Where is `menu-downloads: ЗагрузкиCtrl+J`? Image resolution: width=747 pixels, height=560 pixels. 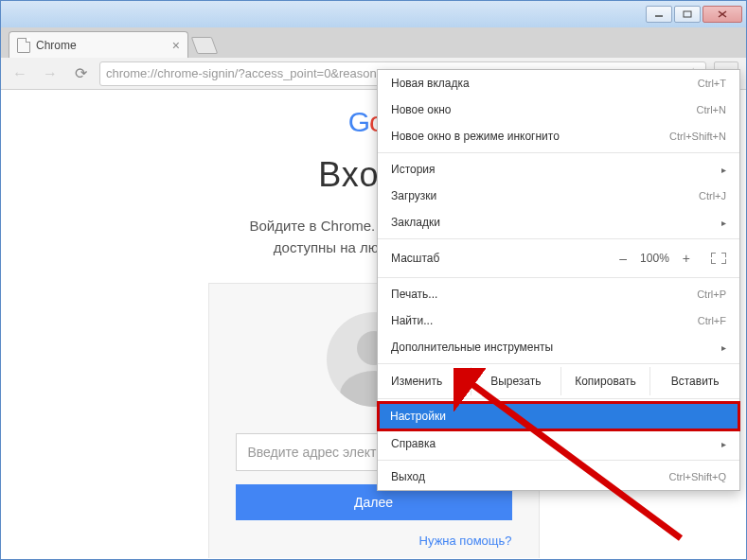 menu-downloads: ЗагрузкиCtrl+J is located at coordinates (559, 196).